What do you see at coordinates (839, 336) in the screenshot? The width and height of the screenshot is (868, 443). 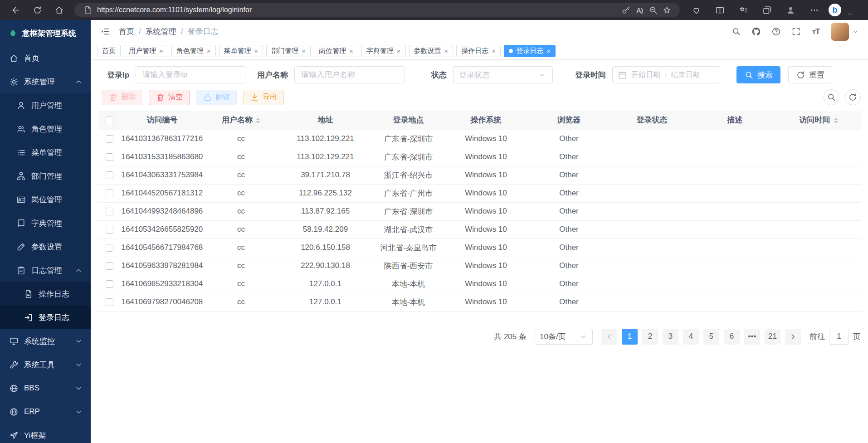 I see `goto-page-input` at bounding box center [839, 336].